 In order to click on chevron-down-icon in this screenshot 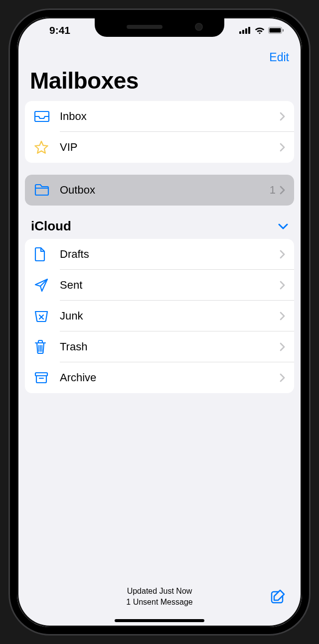, I will do `click(283, 226)`.